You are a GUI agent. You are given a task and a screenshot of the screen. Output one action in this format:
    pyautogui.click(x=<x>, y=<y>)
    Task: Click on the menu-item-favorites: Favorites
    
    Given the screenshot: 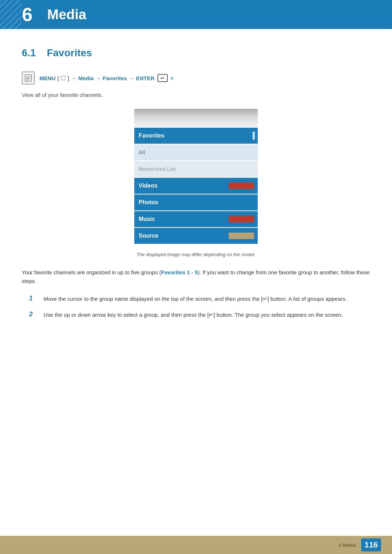 What is the action you would take?
    pyautogui.click(x=196, y=136)
    